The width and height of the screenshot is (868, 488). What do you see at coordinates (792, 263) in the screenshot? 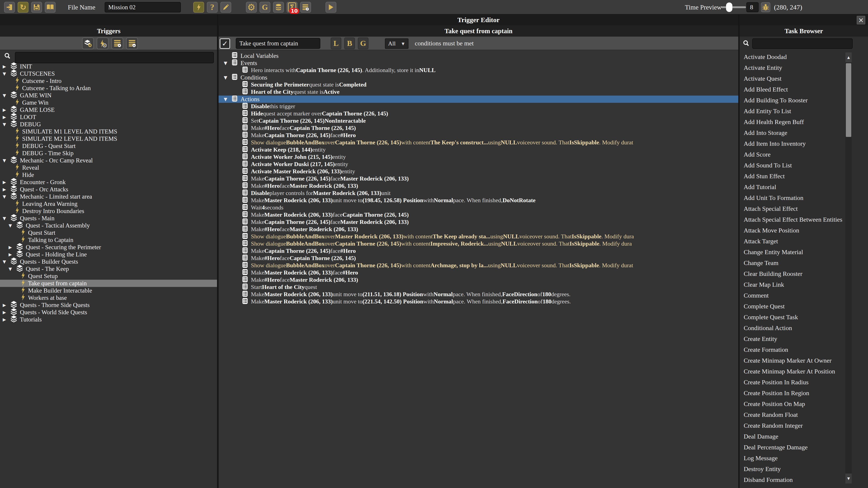
I see `task-item: Change Team` at bounding box center [792, 263].